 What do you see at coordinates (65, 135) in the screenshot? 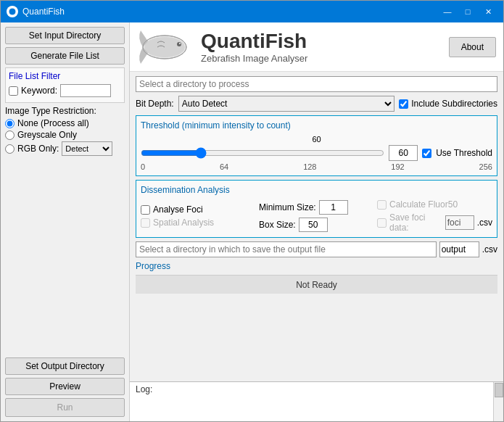
I see `radio-greyscale-row: Greyscale Only` at bounding box center [65, 135].